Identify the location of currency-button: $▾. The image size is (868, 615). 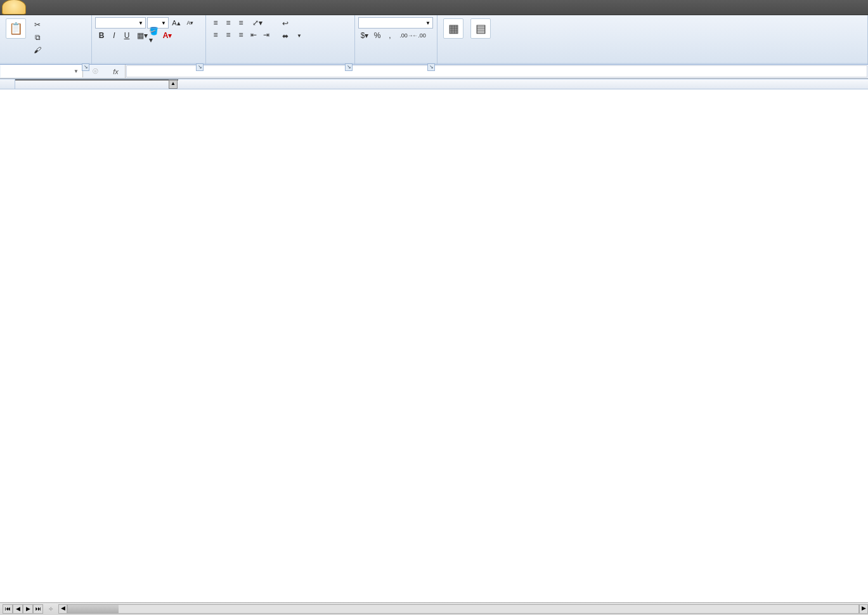
(365, 36).